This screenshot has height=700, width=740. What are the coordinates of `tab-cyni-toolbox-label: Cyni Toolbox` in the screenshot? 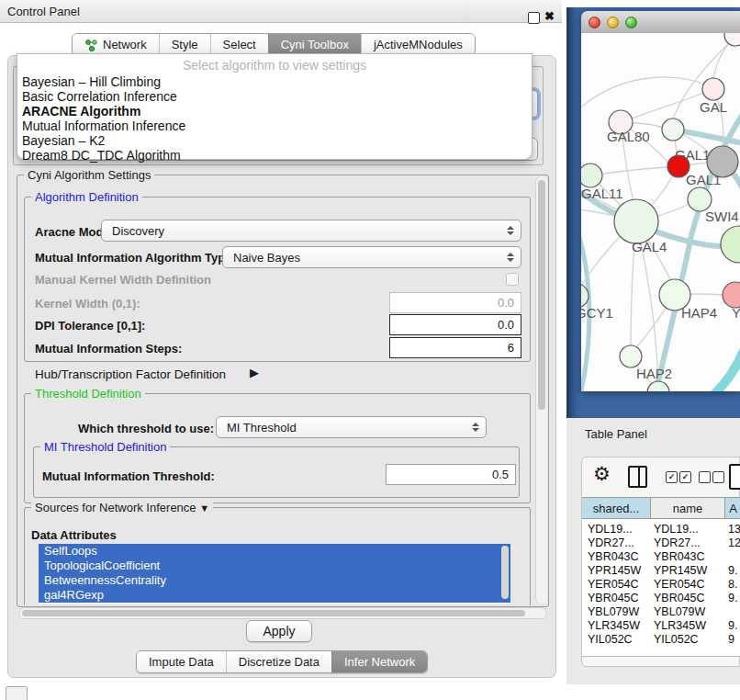 It's located at (315, 44).